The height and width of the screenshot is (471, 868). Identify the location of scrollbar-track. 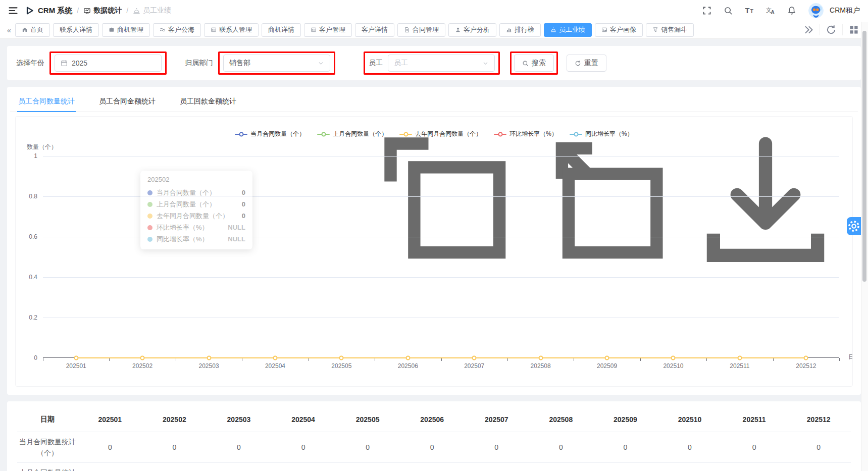
(864, 246).